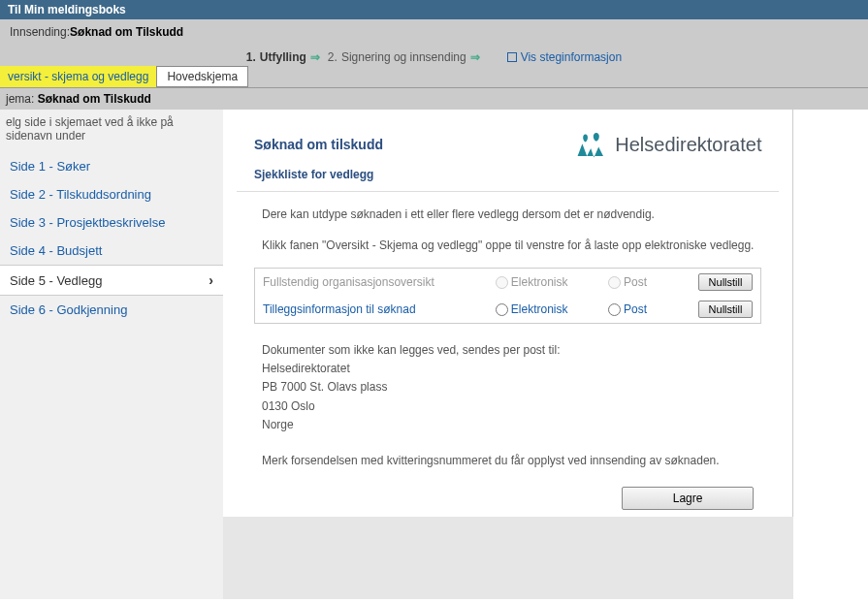 The image size is (868, 603). What do you see at coordinates (508, 467) in the screenshot?
I see `note-text: Merk forsendelsen med kvitteringsnummere…` at bounding box center [508, 467].